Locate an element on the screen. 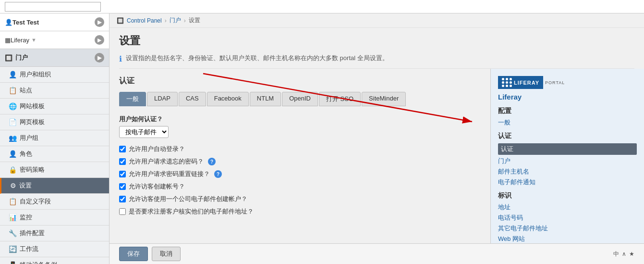 Image resolution: width=644 pixels, height=264 pixels. settings-icon: ⚙ is located at coordinates (13, 186).